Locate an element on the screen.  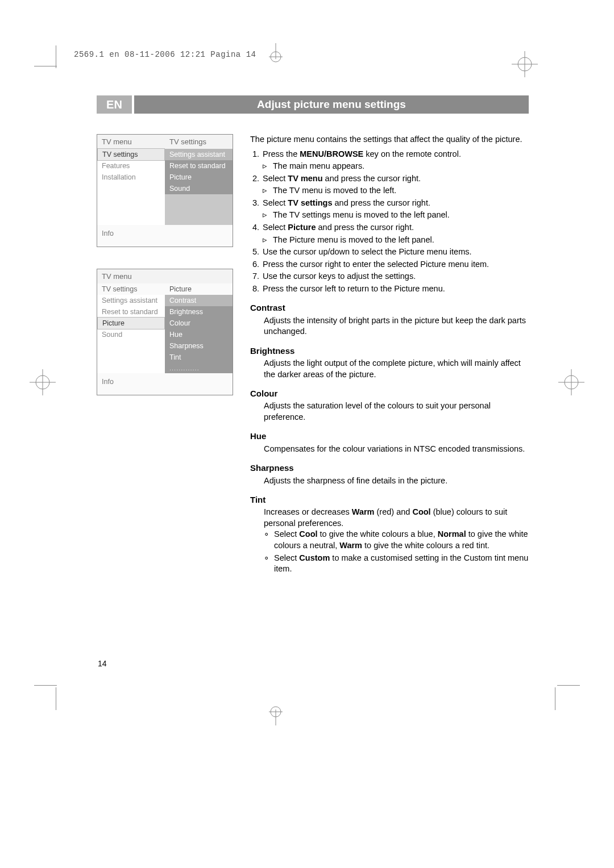
step-number: 6. is located at coordinates (256, 265).